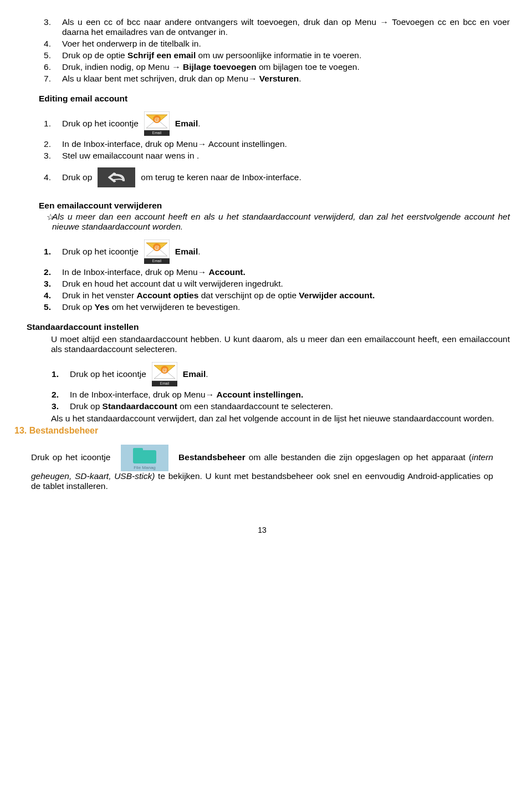 This screenshot has width=532, height=800. I want to click on text-span: Druk in het venster, so click(99, 295).